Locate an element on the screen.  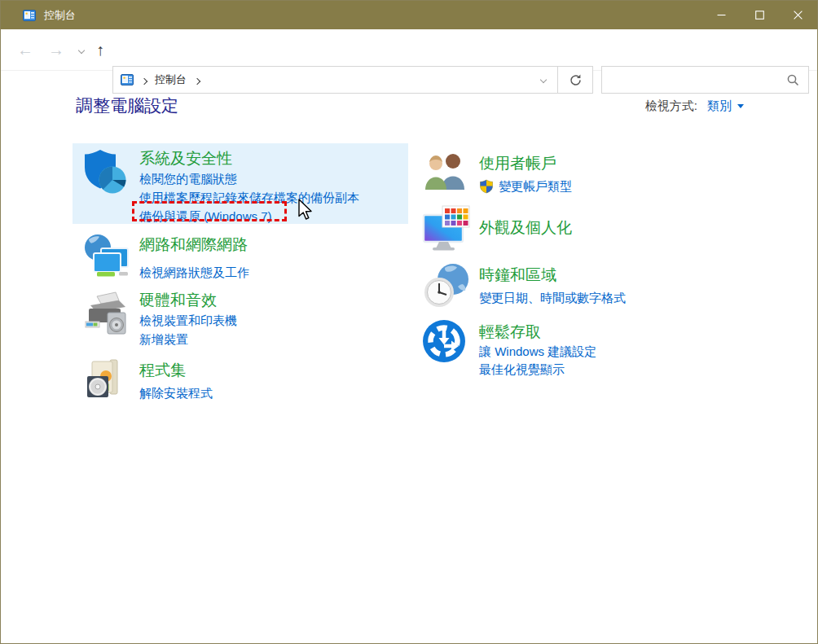
link-change-account-type-label: 變更帳戶類型 is located at coordinates (535, 186).